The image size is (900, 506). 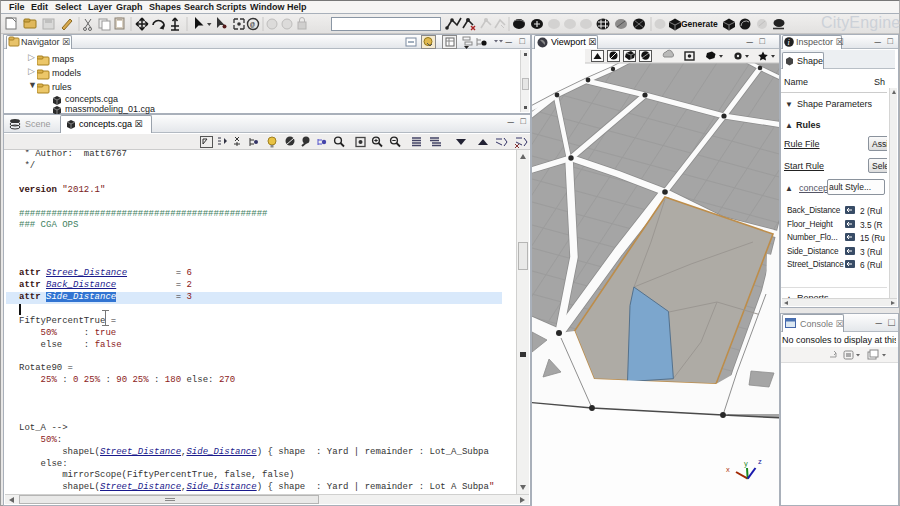 I want to click on svg-text: z, so click(x=760, y=462).